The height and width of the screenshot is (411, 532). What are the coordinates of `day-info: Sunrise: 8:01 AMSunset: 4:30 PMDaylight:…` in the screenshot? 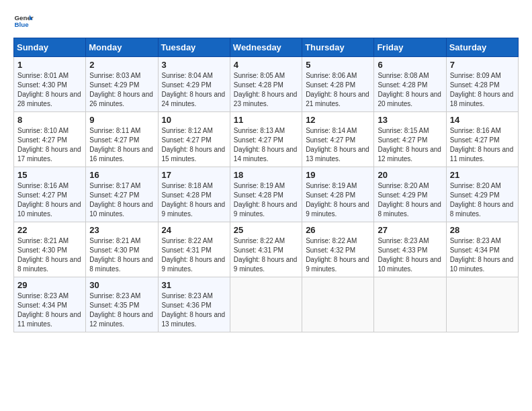 It's located at (50, 90).